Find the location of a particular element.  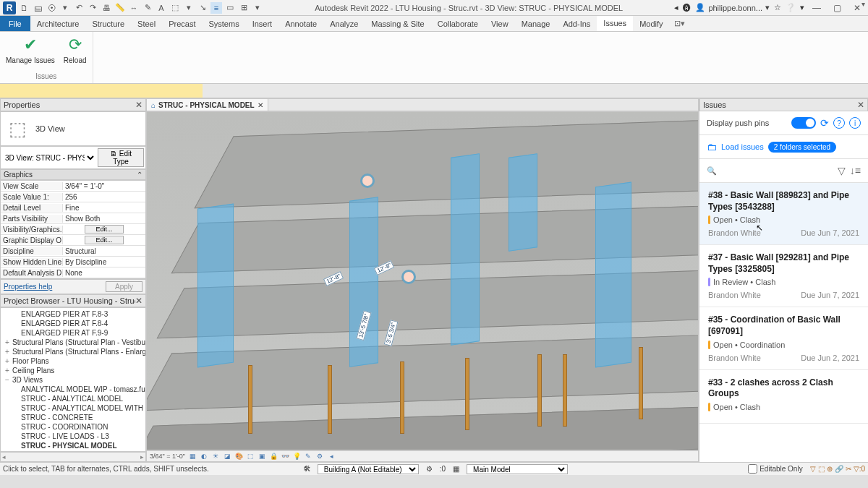

ws-icon-3: ▦ is located at coordinates (456, 468).